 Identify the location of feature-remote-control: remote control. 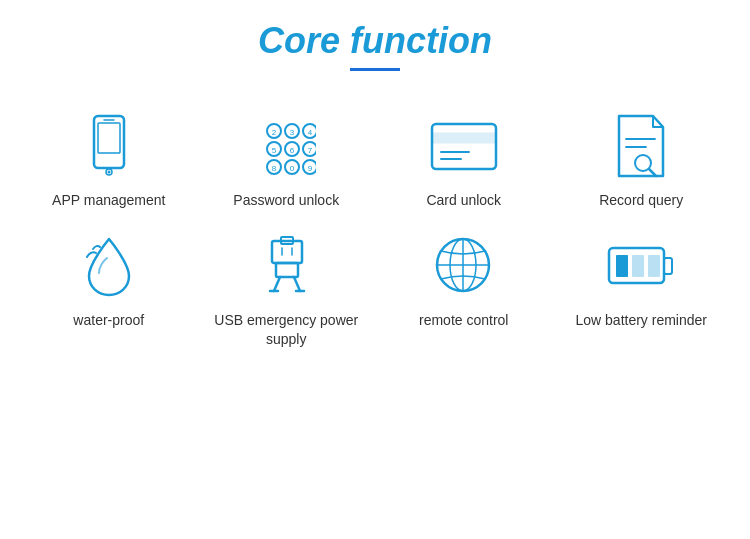
(464, 290).